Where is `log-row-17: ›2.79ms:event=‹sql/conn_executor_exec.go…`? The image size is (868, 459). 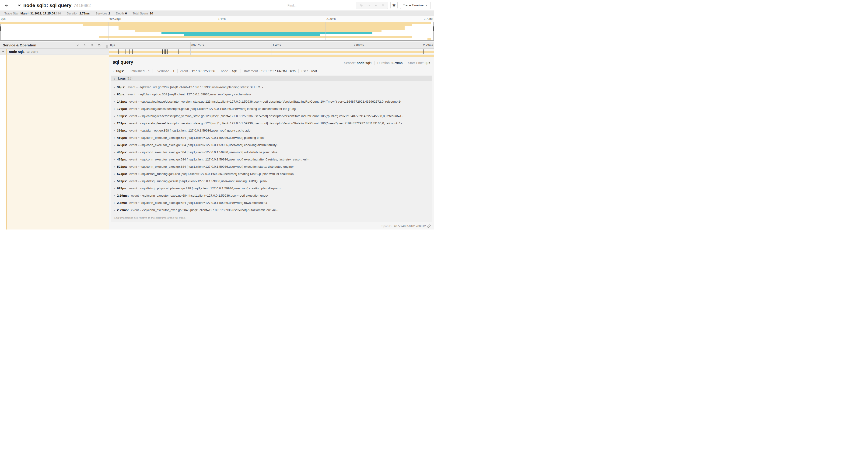 log-row-17: ›2.79ms:event=‹sql/conn_executor_exec.go… is located at coordinates (272, 210).